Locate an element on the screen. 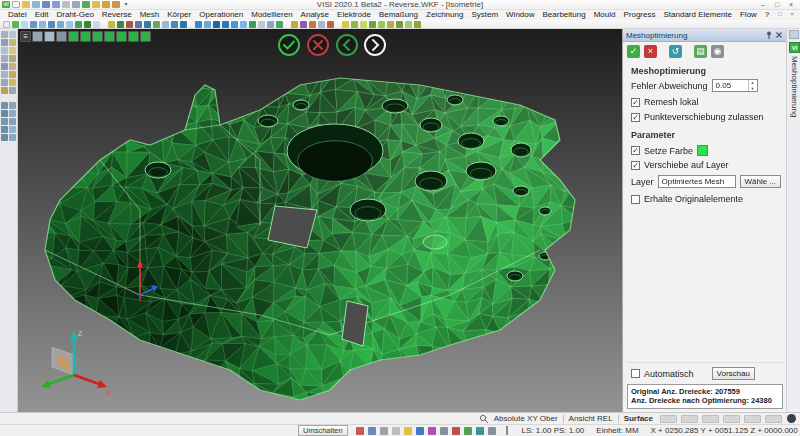 This screenshot has width=800, height=436. search-icon is located at coordinates (484, 419).